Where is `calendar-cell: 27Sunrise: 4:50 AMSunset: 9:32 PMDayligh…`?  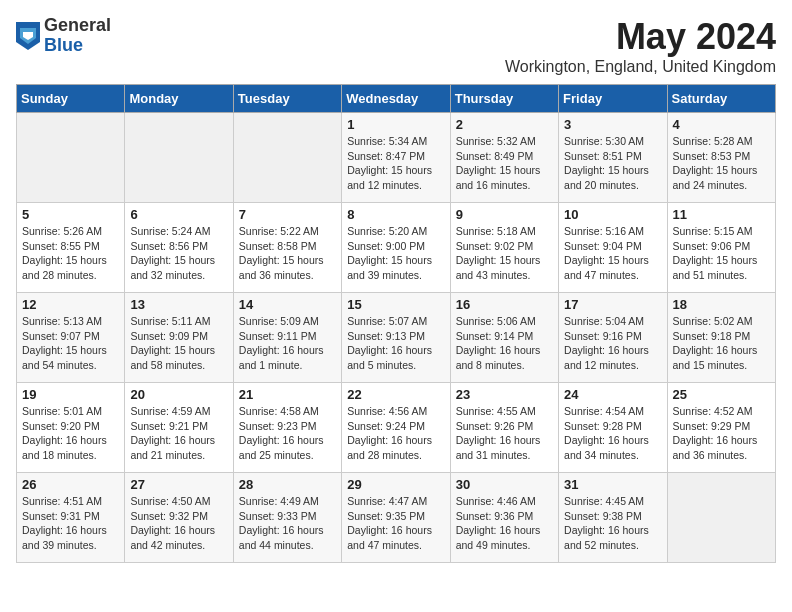 calendar-cell: 27Sunrise: 4:50 AMSunset: 9:32 PMDayligh… is located at coordinates (179, 518).